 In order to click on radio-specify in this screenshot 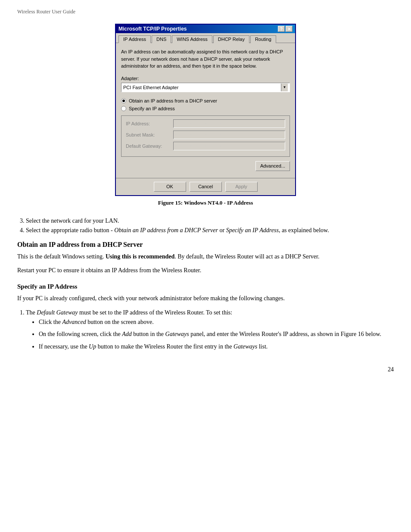, I will do `click(124, 109)`.